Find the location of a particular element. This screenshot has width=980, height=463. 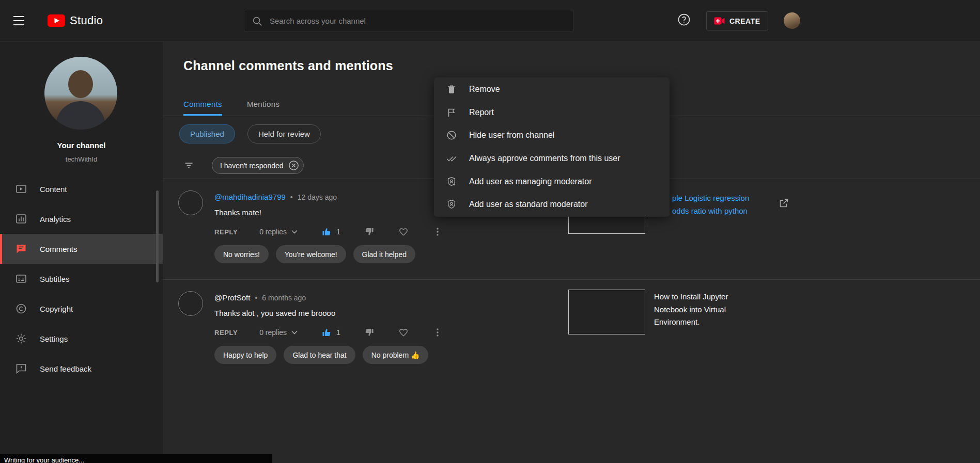

video-title-line: ple Logistic regression is located at coordinates (711, 198).